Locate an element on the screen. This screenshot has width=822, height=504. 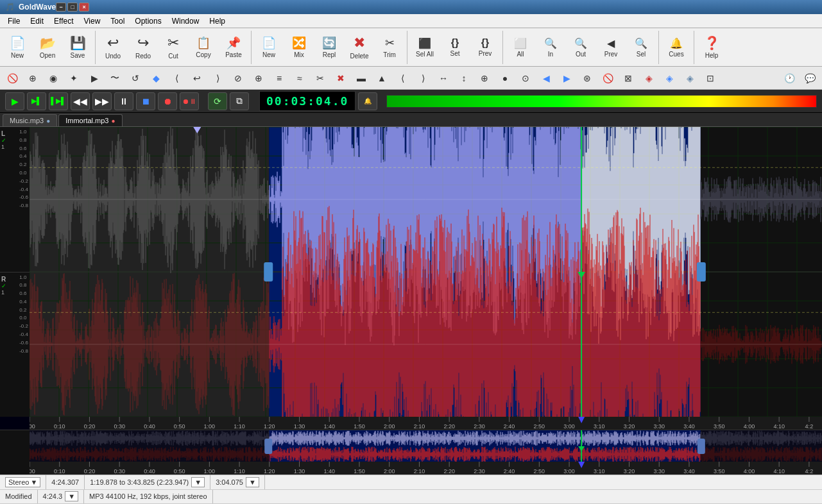
tb2-btn11: ⟩ is located at coordinates (218, 78).